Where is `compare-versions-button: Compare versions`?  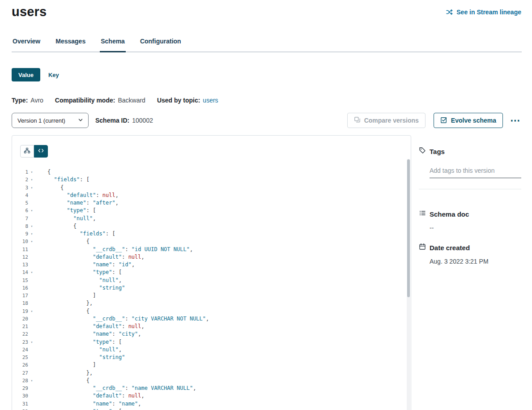 compare-versions-button: Compare versions is located at coordinates (387, 120).